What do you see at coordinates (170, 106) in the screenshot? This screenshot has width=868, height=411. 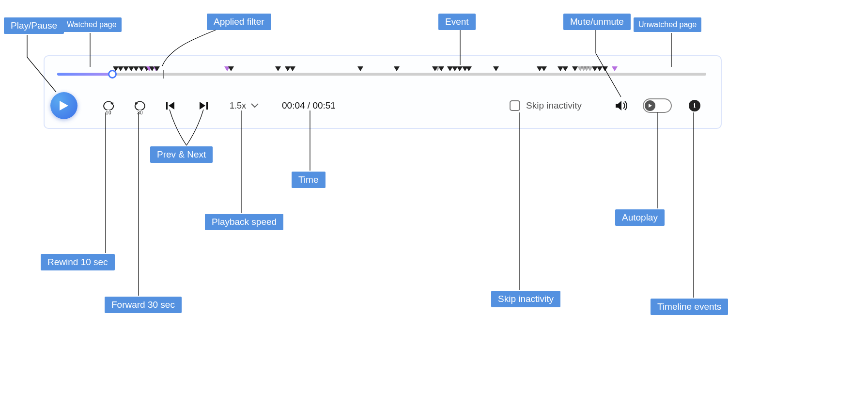 I see `prev-button` at bounding box center [170, 106].